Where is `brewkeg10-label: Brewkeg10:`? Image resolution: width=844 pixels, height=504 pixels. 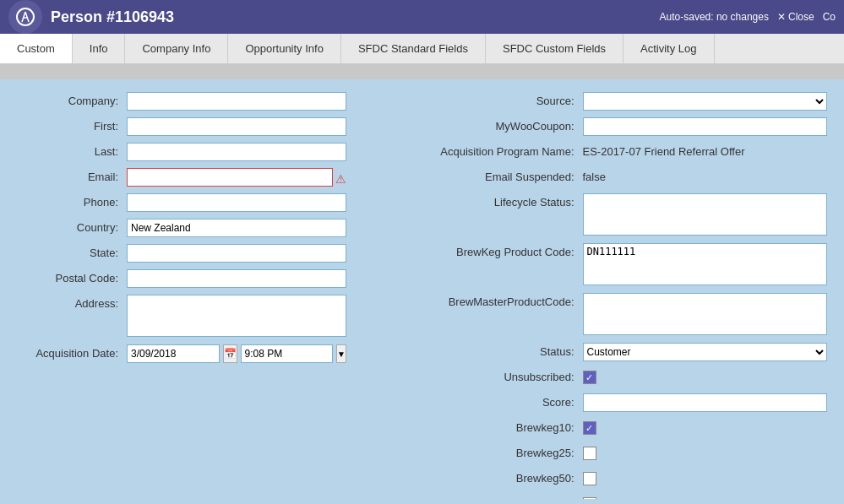
brewkeg10-label: Brewkeg10: is located at coordinates (507, 426).